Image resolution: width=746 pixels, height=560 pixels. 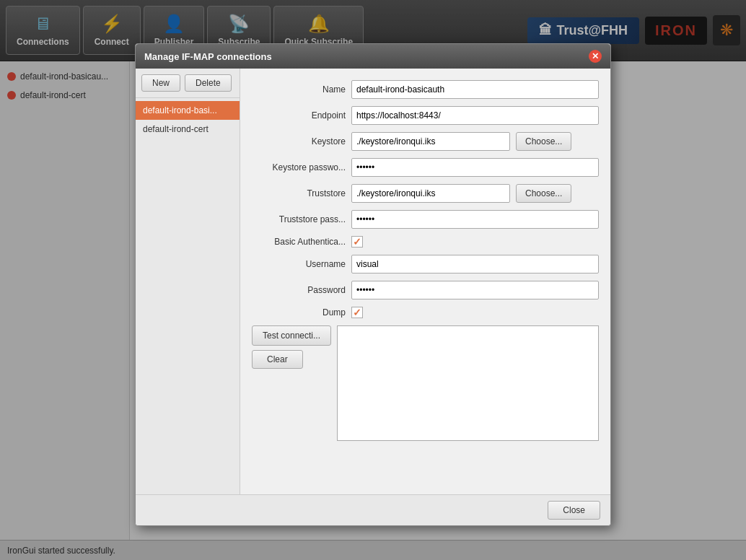 I want to click on basic-auth-checkbox: ✓, so click(x=357, y=242).